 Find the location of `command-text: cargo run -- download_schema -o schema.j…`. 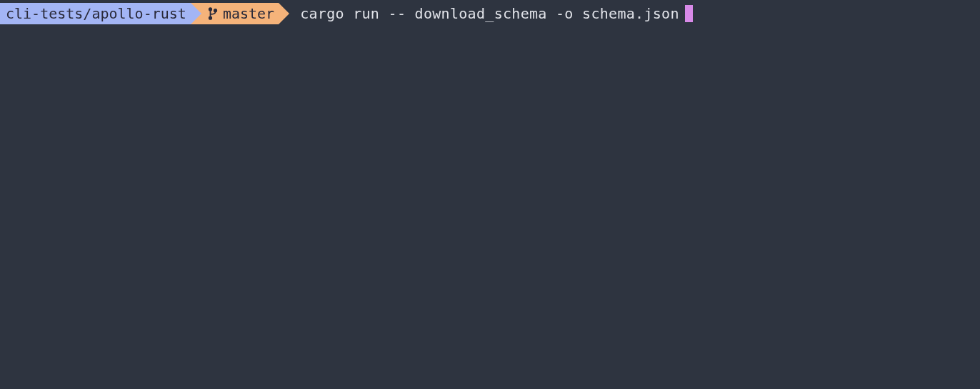

command-text: cargo run -- download_schema -o schema.j… is located at coordinates (490, 14).